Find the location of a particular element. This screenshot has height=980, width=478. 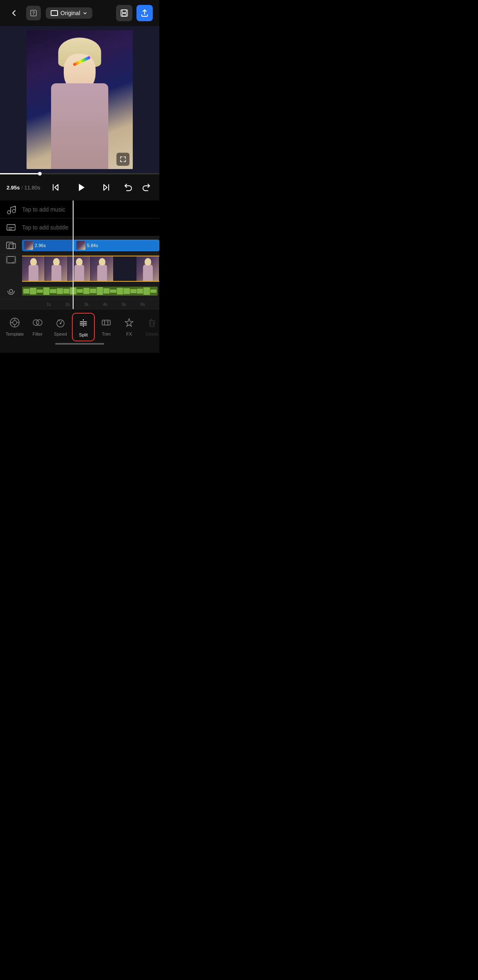

redo-button is located at coordinates (146, 187).